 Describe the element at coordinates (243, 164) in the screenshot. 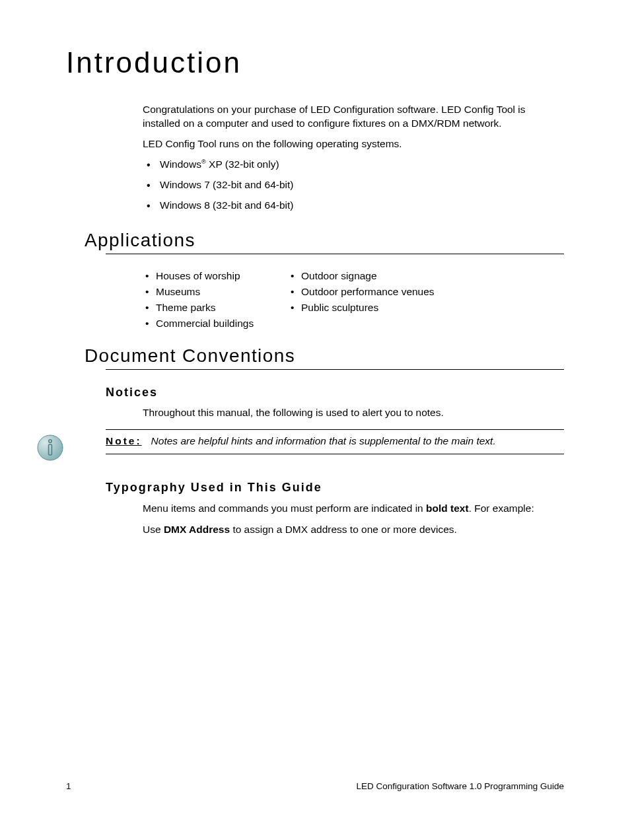

I see `os-text-tail: XP (32-bit only)` at that location.